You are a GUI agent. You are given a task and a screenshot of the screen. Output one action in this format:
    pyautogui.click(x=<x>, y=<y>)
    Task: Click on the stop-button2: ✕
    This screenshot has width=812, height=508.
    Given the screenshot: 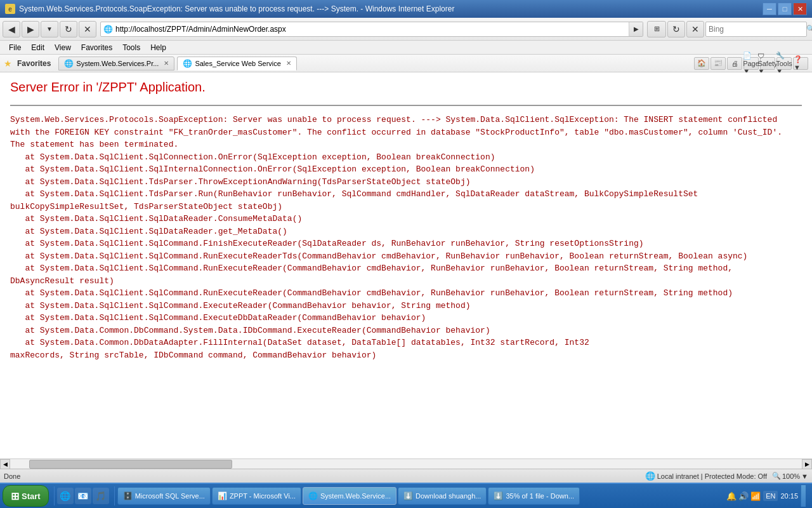 What is the action you would take?
    pyautogui.click(x=695, y=29)
    